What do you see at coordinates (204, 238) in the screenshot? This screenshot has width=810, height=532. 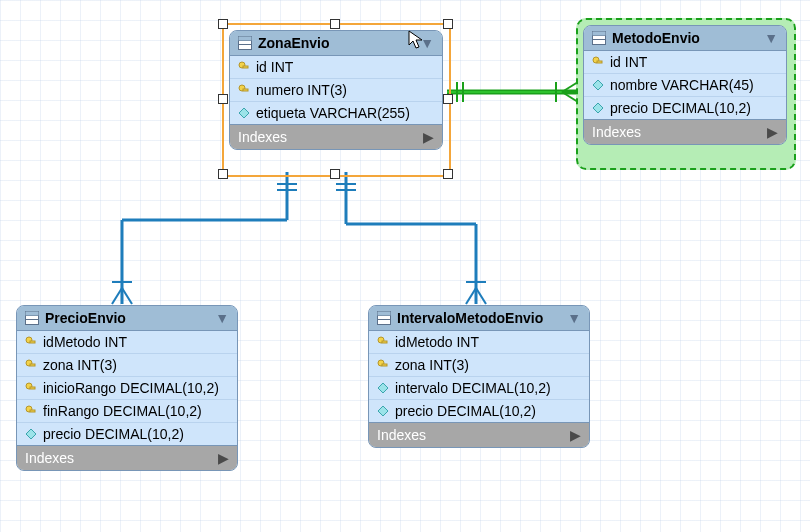 I see `rel-zona-precio` at bounding box center [204, 238].